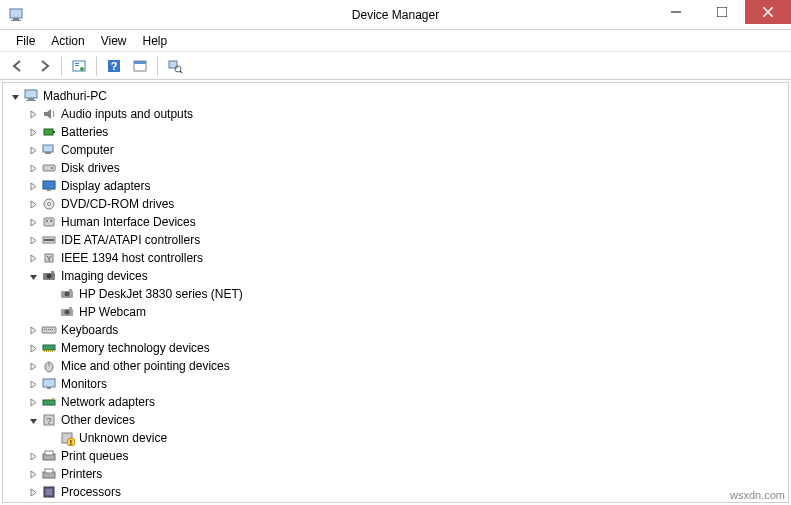 The image size is (791, 505). Describe the element at coordinates (396, 222) in the screenshot. I see `tree-node: Human Interface Devices` at that location.